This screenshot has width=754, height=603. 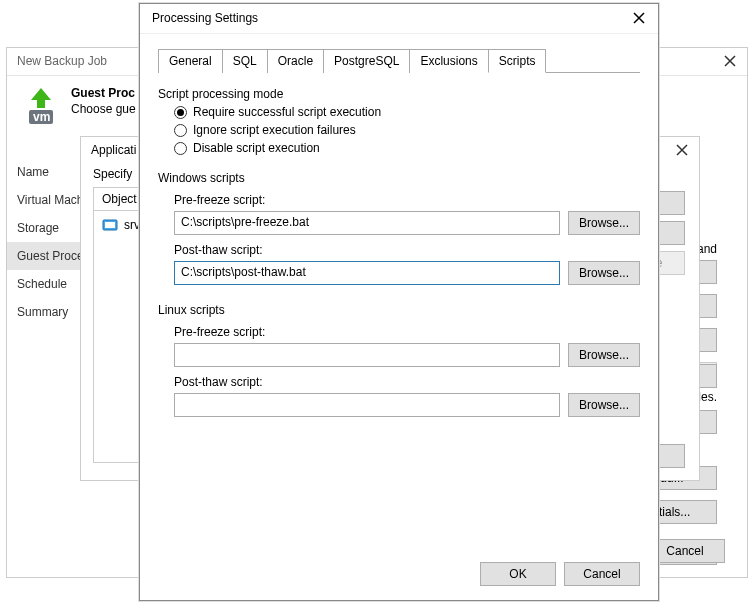 What do you see at coordinates (41, 106) in the screenshot?
I see `guest-processing-icon: vm` at bounding box center [41, 106].